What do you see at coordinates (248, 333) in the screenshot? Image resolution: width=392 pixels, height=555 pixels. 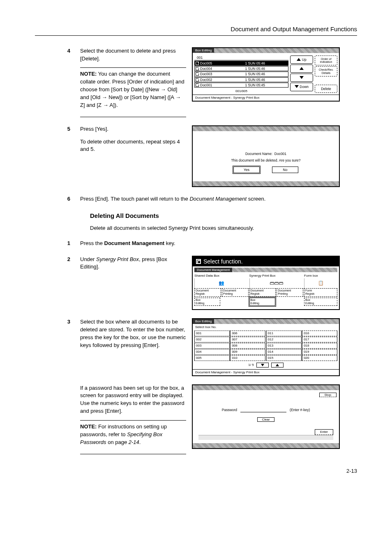 I see `box-cell: 006` at bounding box center [248, 333].